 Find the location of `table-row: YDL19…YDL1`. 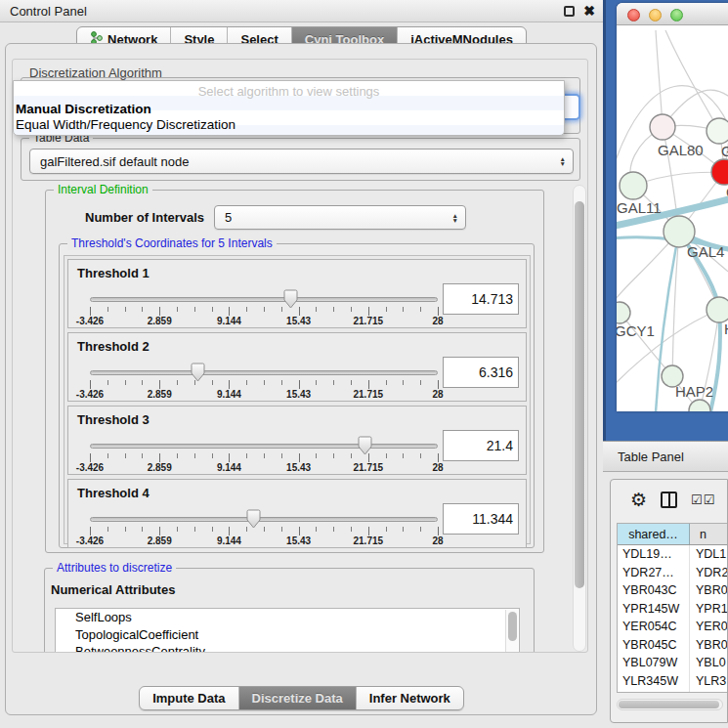

table-row: YDL19…YDL1 is located at coordinates (672, 555).